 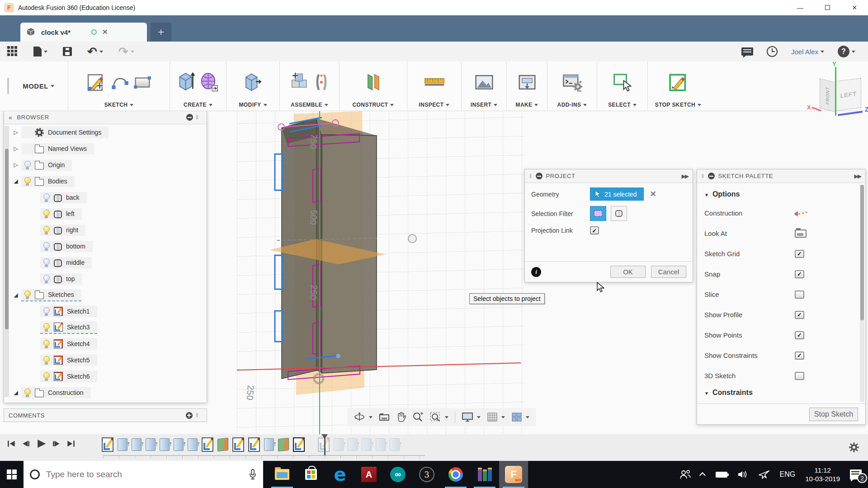 What do you see at coordinates (52, 296) in the screenshot?
I see `tree-item: Sketches` at bounding box center [52, 296].